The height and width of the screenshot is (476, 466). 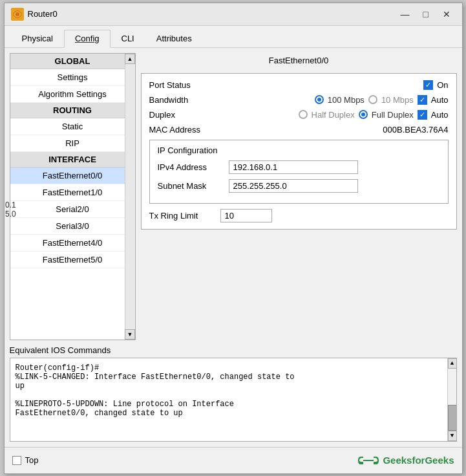 I want to click on bandwidth-10-radio, so click(x=373, y=100).